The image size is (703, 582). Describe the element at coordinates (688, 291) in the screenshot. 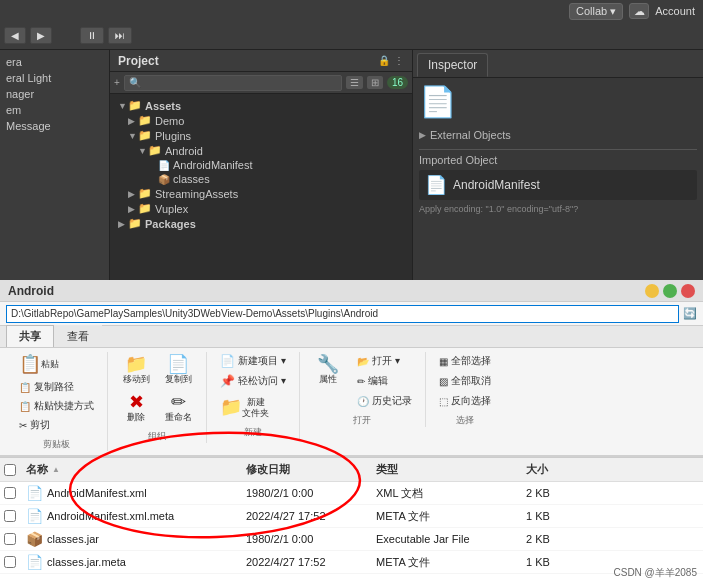

I see `close-btn` at that location.